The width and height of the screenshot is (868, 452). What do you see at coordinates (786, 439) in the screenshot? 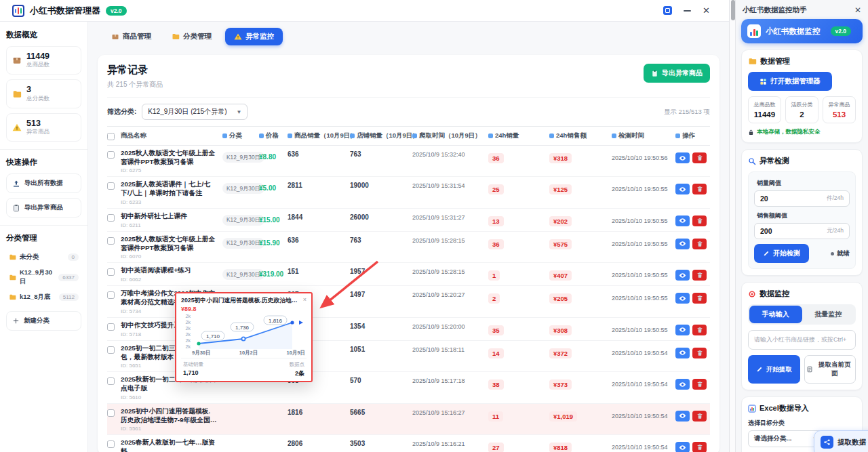
I see `target-category-select: 请选择分类... ▼` at bounding box center [786, 439].